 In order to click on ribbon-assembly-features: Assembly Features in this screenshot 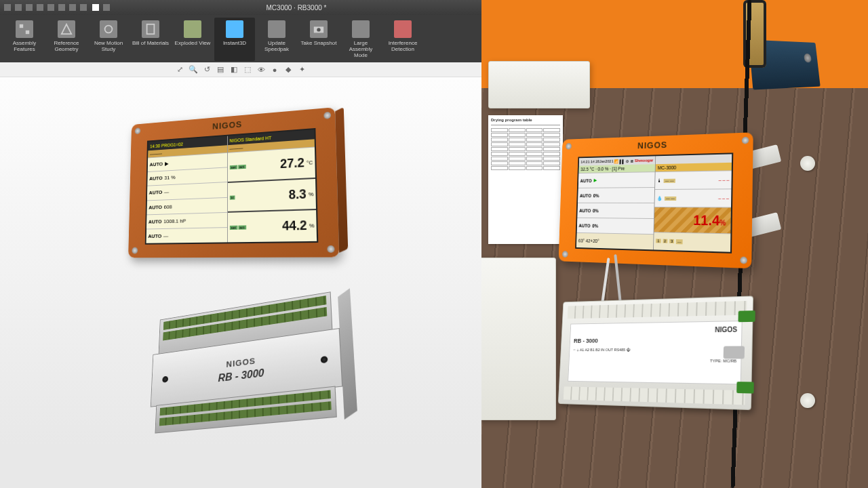, I will do `click(24, 39)`.